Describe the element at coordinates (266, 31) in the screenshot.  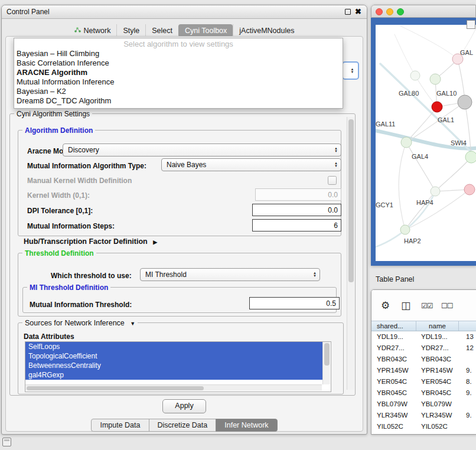
I see `tab-jactivemodules: jActiveMNodules` at that location.